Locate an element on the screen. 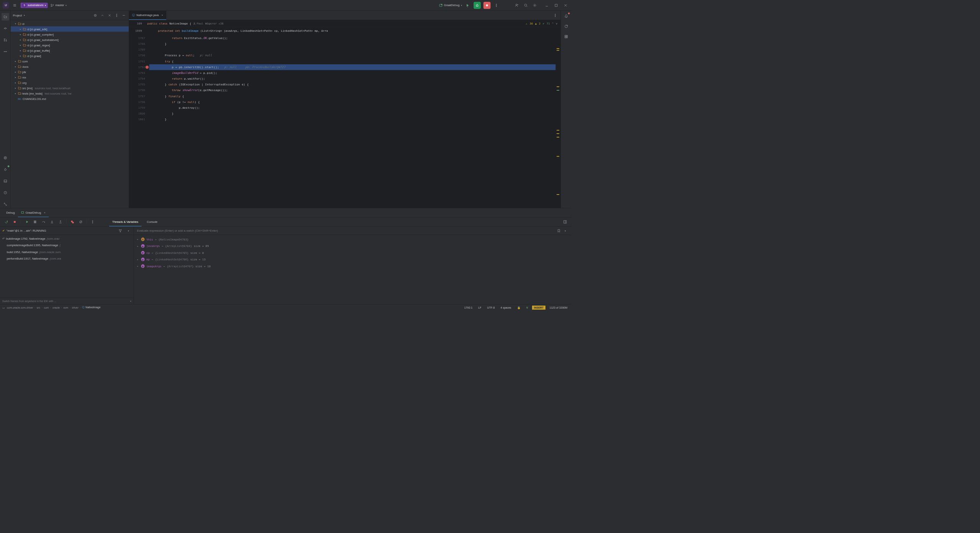  chevron-down-icon: ▾ is located at coordinates (24, 15).